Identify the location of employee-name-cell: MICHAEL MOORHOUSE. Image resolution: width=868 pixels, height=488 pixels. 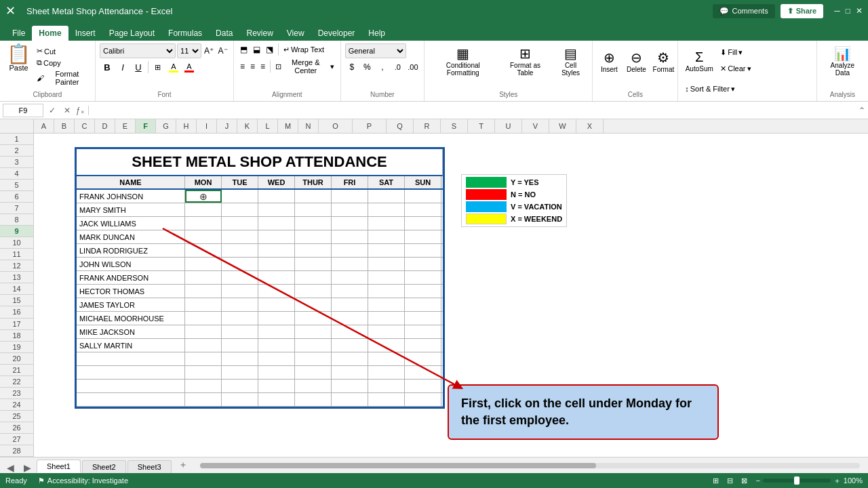
(131, 319).